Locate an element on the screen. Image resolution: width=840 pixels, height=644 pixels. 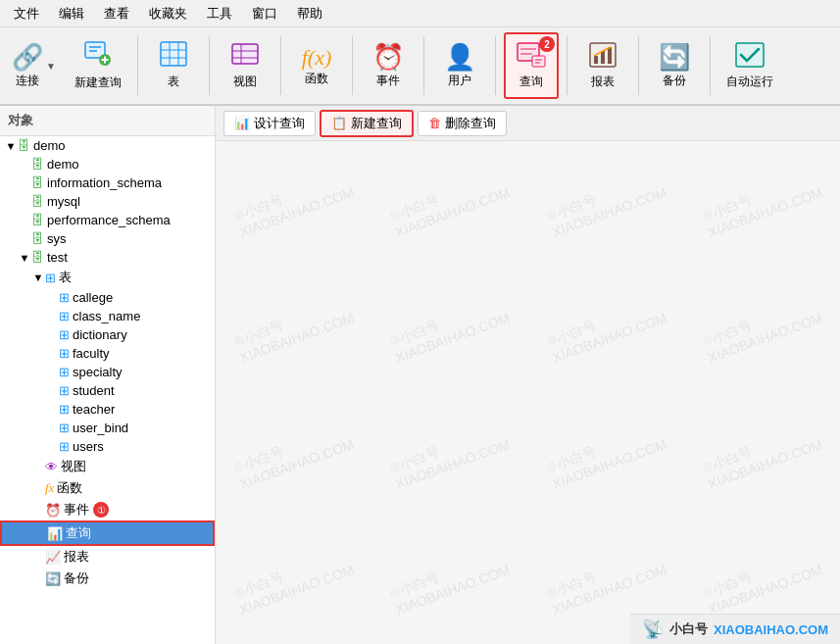
query-button: 2 查询 is located at coordinates (531, 66).